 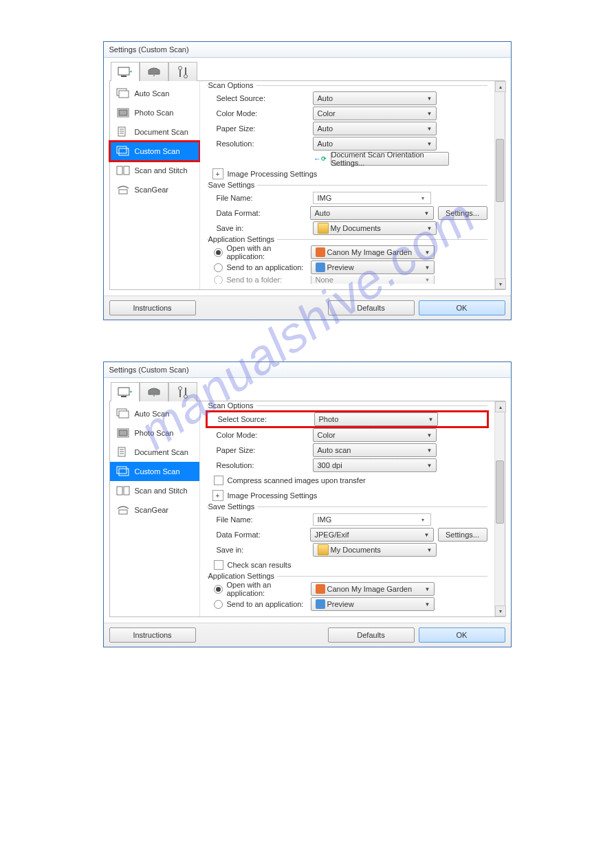 What do you see at coordinates (347, 509) in the screenshot?
I see `content-pane: Scan Options Select Source:Photo▼ Color …` at bounding box center [347, 509].